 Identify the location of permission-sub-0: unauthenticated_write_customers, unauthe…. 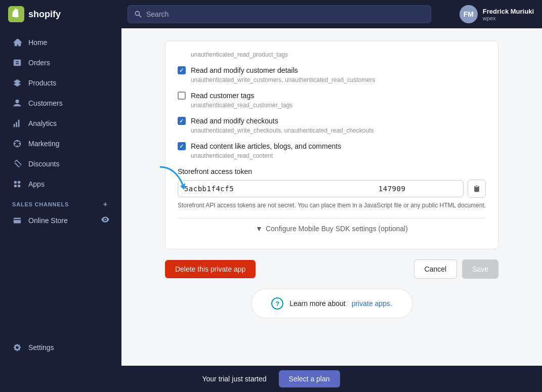
(338, 80).